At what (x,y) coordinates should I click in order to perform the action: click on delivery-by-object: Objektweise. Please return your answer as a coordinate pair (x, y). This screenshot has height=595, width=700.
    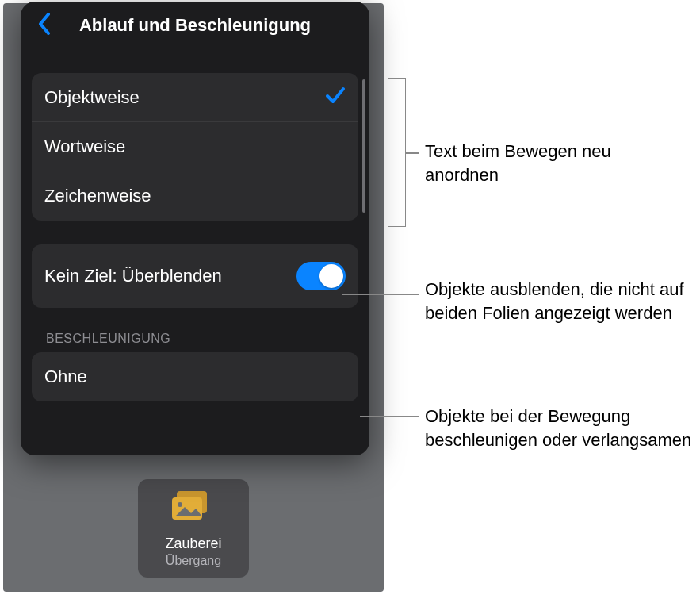
    Looking at the image, I should click on (195, 98).